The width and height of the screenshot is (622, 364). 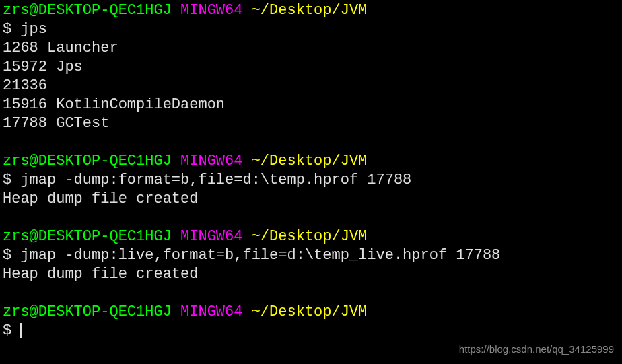 What do you see at coordinates (311, 124) in the screenshot?
I see `output-line: 17788 GCTest` at bounding box center [311, 124].